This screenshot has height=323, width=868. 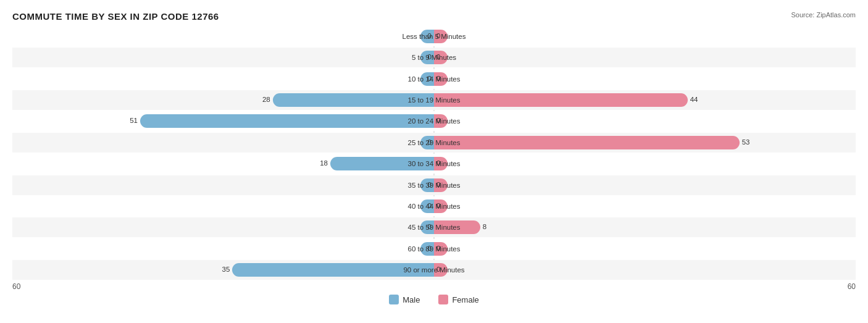 I want to click on female-value: 44, so click(x=694, y=99).